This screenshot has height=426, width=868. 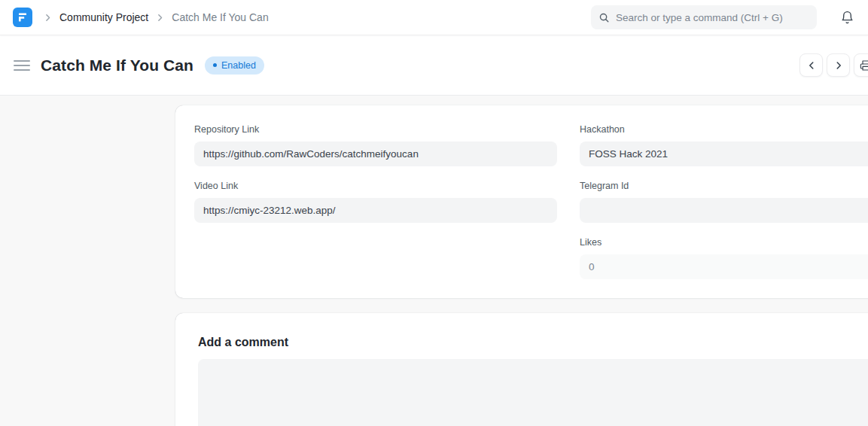 What do you see at coordinates (839, 65) in the screenshot?
I see `next-record-button` at bounding box center [839, 65].